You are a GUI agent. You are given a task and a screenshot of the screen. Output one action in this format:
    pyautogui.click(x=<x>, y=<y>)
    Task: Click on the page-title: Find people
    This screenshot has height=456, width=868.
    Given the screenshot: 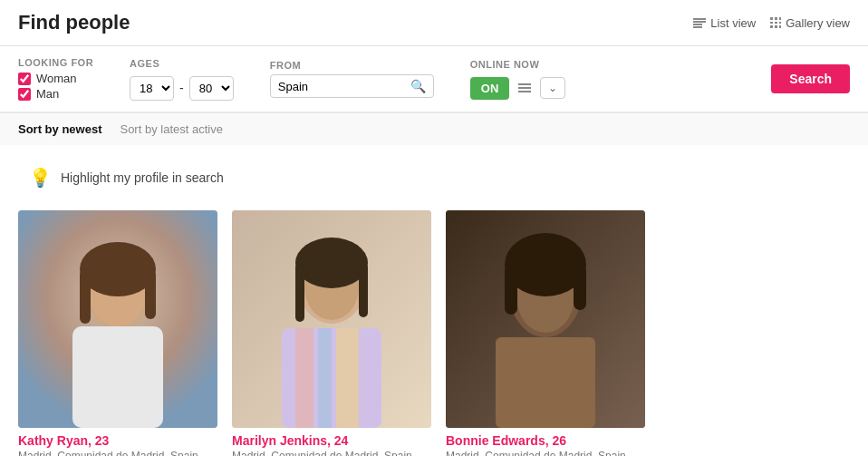 What is the action you would take?
    pyautogui.click(x=74, y=23)
    